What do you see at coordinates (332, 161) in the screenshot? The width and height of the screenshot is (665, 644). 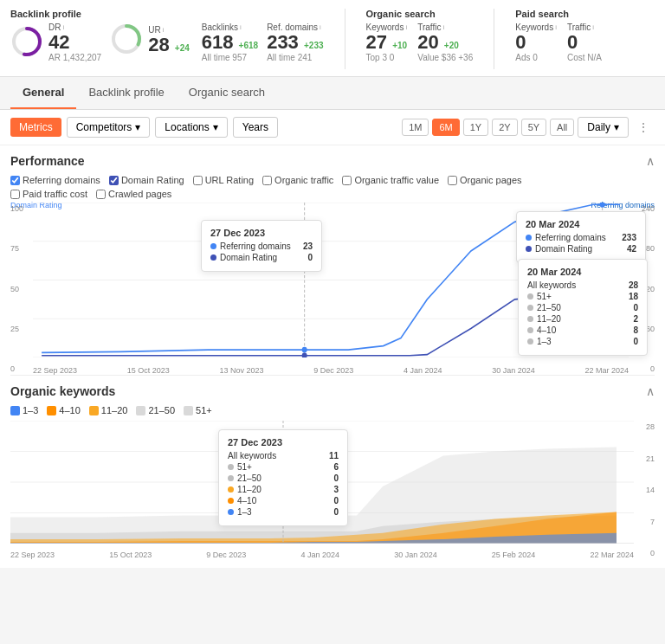 I see `performance-section-header: Performance ∧` at bounding box center [332, 161].